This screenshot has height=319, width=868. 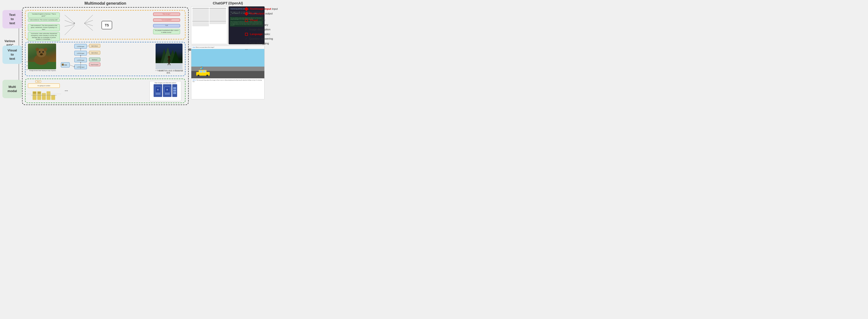 What do you see at coordinates (262, 20) in the screenshot?
I see `legend-tasks-label-1: tasks:` at bounding box center [262, 20].